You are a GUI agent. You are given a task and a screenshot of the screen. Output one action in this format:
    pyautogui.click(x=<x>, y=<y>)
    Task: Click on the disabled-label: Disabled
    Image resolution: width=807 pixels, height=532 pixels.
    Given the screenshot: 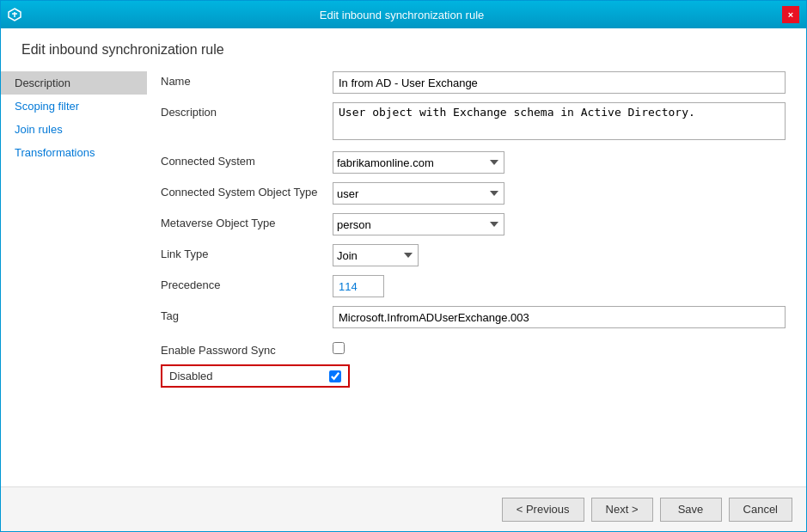 What is the action you would take?
    pyautogui.click(x=249, y=376)
    